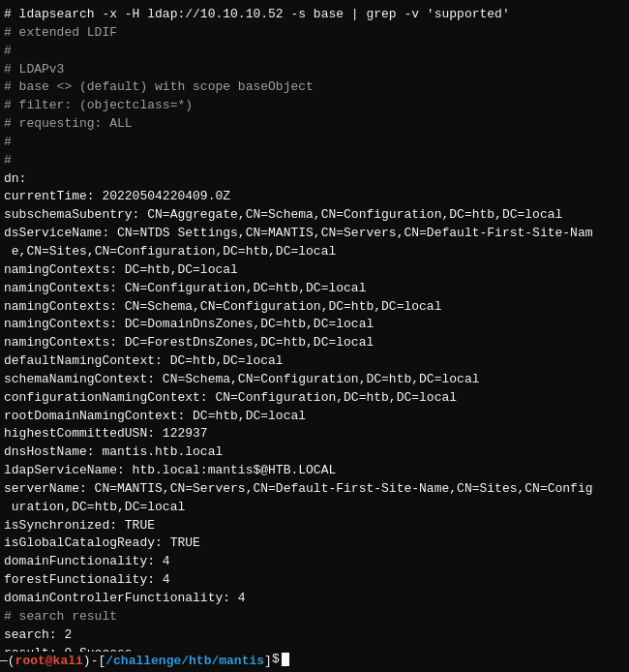 Image resolution: width=629 pixels, height=672 pixels. Describe the element at coordinates (314, 562) in the screenshot. I see `terminal-line: domainFunctionality: 4` at that location.